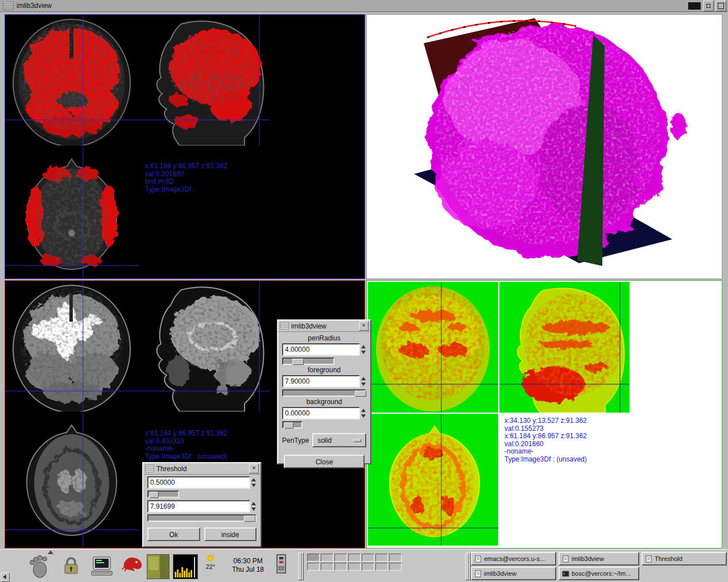  I want to click on viewer-c-axial-view, so click(433, 480).